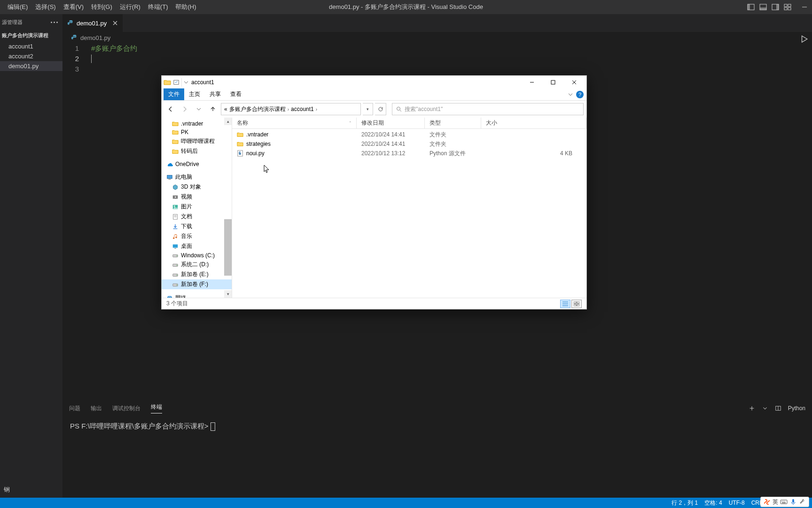 The height and width of the screenshot is (508, 812). Describe the element at coordinates (409, 153) in the screenshot. I see `list-row: noui.py2022/10/12 13:12Python 源文件4 KB` at that location.